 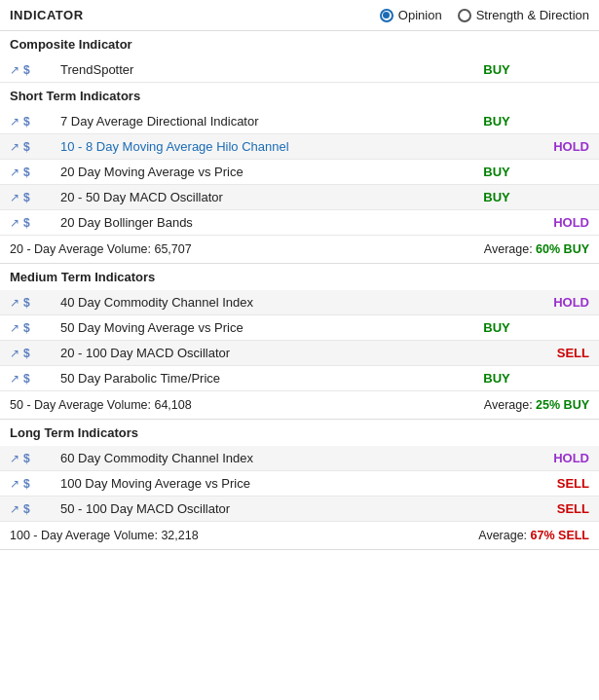 What do you see at coordinates (537, 405) in the screenshot?
I see `summary-average: Average: 25% BUY` at bounding box center [537, 405].